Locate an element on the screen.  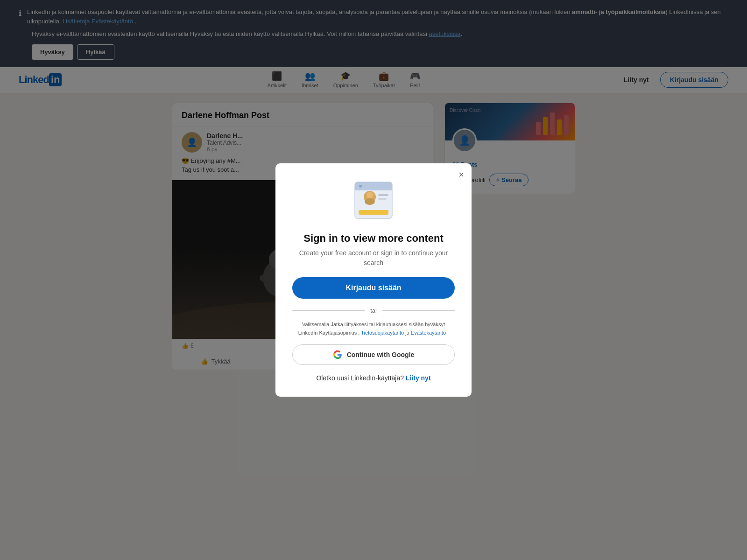
divider-line-left is located at coordinates (329, 311).